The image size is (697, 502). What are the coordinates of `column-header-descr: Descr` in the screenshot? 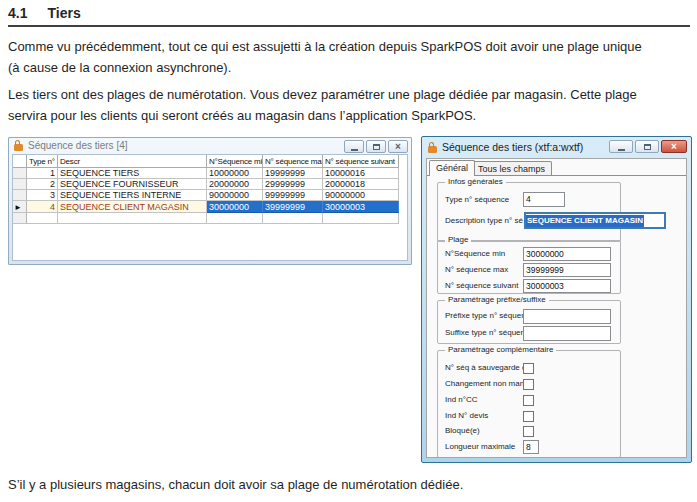 It's located at (132, 162).